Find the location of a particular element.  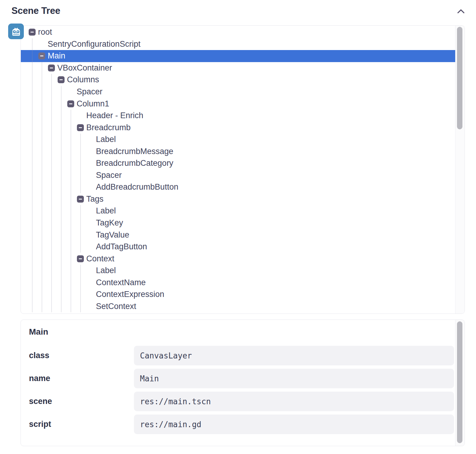

tree-node: SetContext is located at coordinates (238, 307).